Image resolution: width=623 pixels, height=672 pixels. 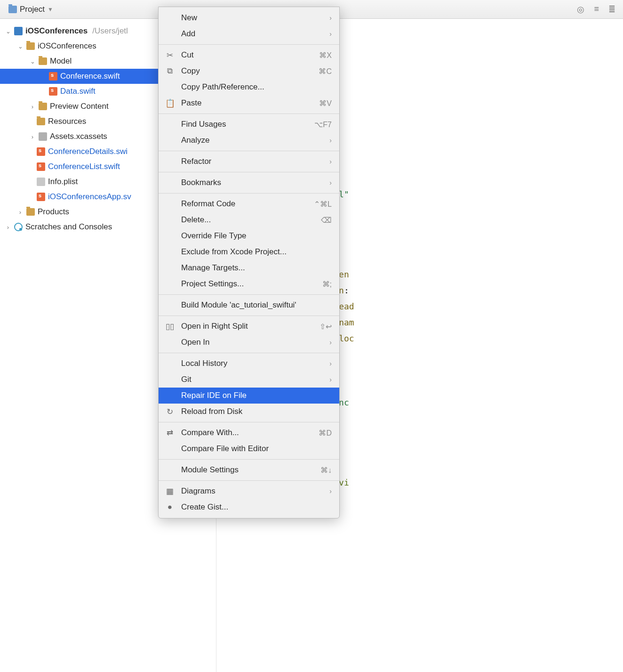 What do you see at coordinates (249, 433) in the screenshot?
I see `menu-item-compare-with: ⇄Compare With...⌘D` at bounding box center [249, 433].